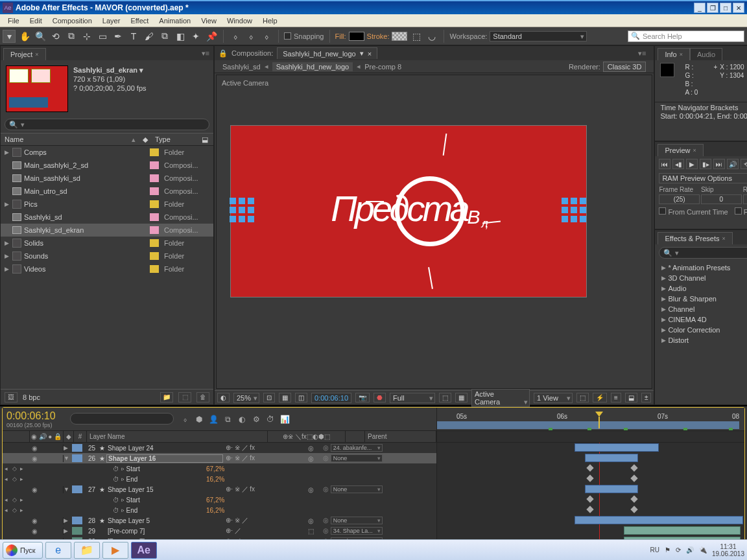 Image resolution: width=747 pixels, height=560 pixels. What do you see at coordinates (721, 200) in the screenshot?
I see `skip-input: 0` at bounding box center [721, 200].